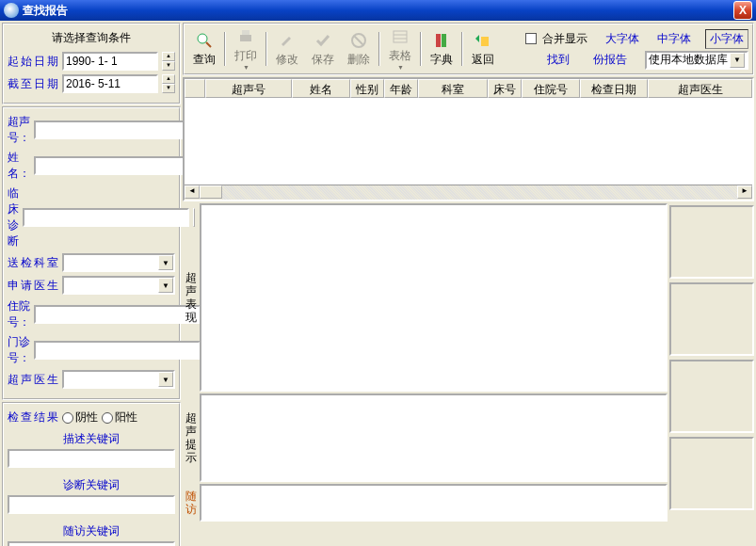  Describe the element at coordinates (91, 544) in the screenshot. I see `kw3-input` at that location.